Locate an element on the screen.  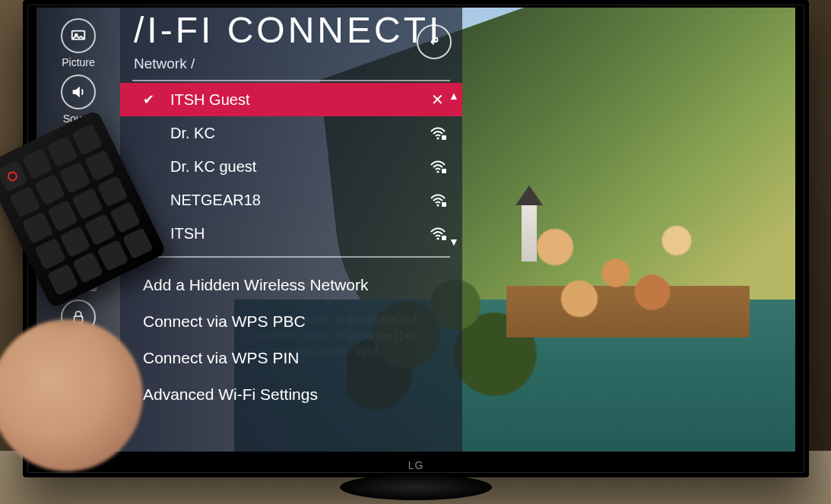
option-add-hidden-network: Add a Hidden Wireless Network is located at coordinates (291, 285).